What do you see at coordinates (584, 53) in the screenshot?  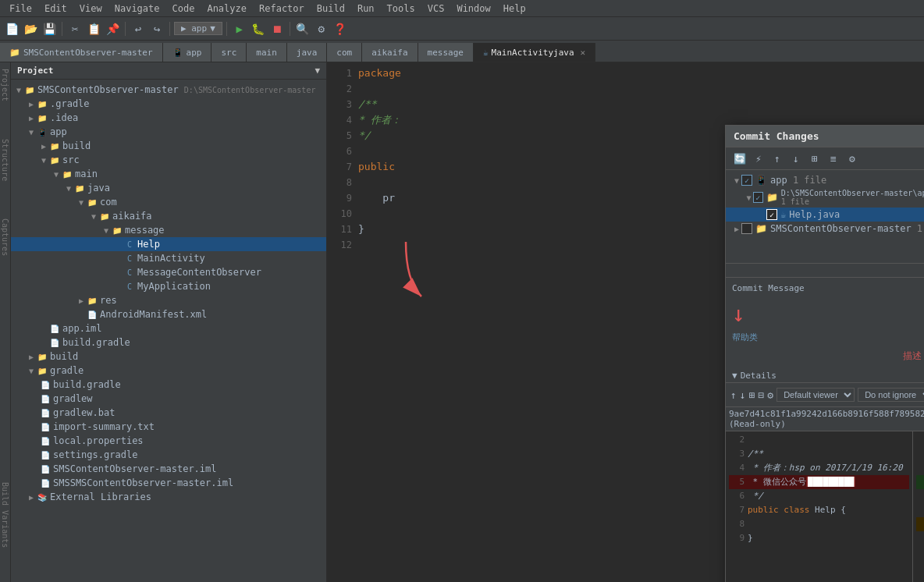 I see `tab-close-mainactivity: ✕` at bounding box center [584, 53].